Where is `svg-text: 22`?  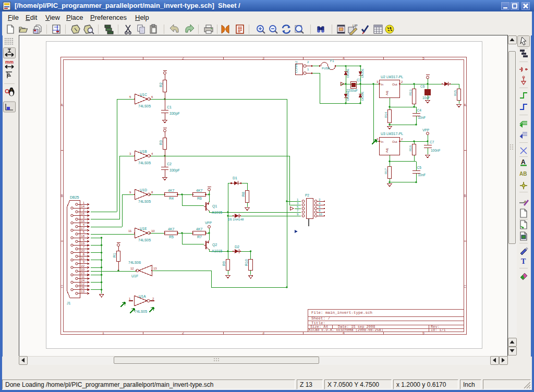 svg-text: 22 is located at coordinates (82, 266).